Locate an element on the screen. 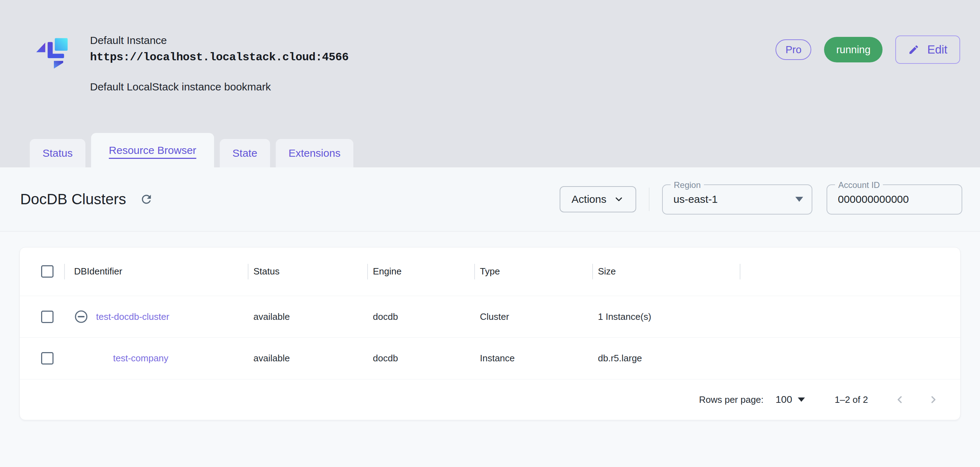 Image resolution: width=980 pixels, height=467 pixels. region-label: Region is located at coordinates (687, 185).